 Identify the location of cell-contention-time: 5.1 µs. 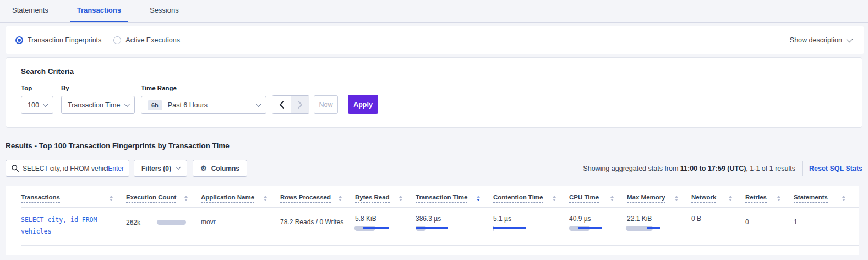
(531, 223).